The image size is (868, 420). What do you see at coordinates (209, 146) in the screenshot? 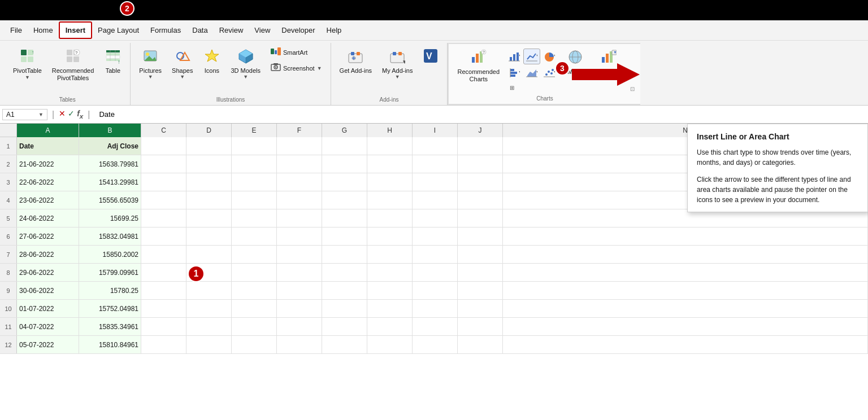
I see `cell-d1` at bounding box center [209, 146].